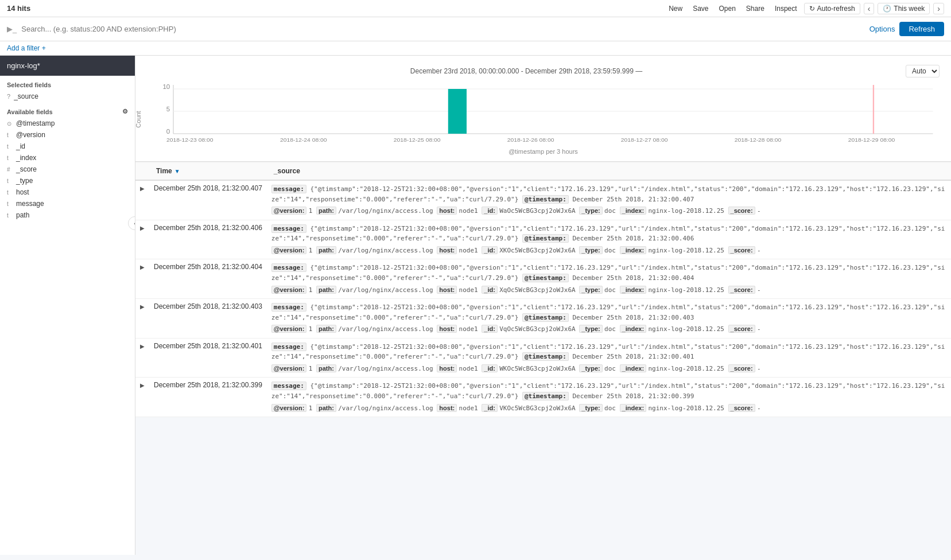 The image size is (951, 560). Describe the element at coordinates (539, 409) in the screenshot. I see `id-value: VKOc5WcBG3cpj2oWJx6A` at that location.